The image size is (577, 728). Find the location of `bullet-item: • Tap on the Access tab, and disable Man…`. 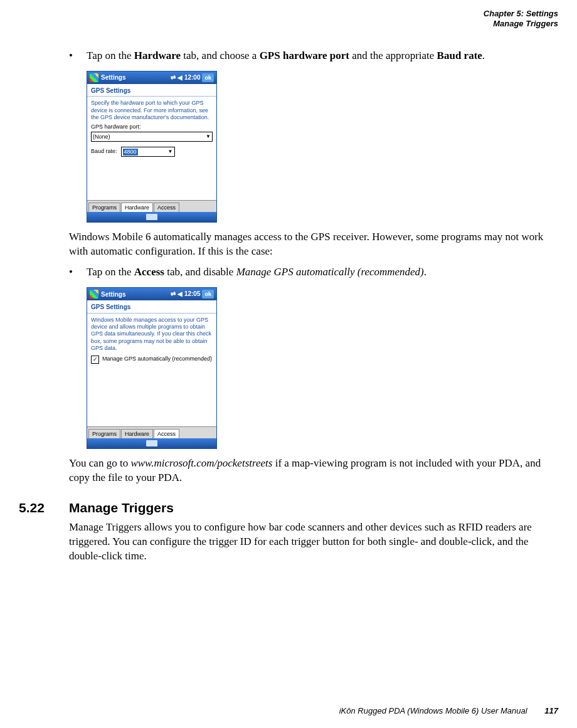

bullet-item: • Tap on the Access tab, and disable Man… is located at coordinates (314, 272).